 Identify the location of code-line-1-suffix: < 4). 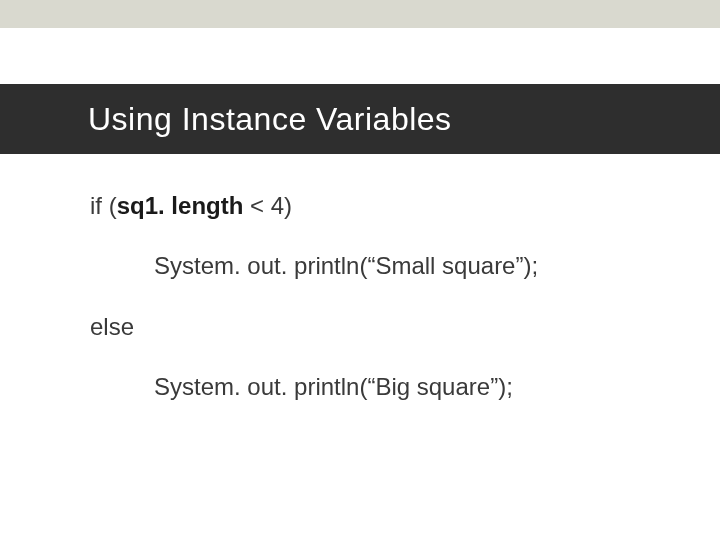
(268, 206).